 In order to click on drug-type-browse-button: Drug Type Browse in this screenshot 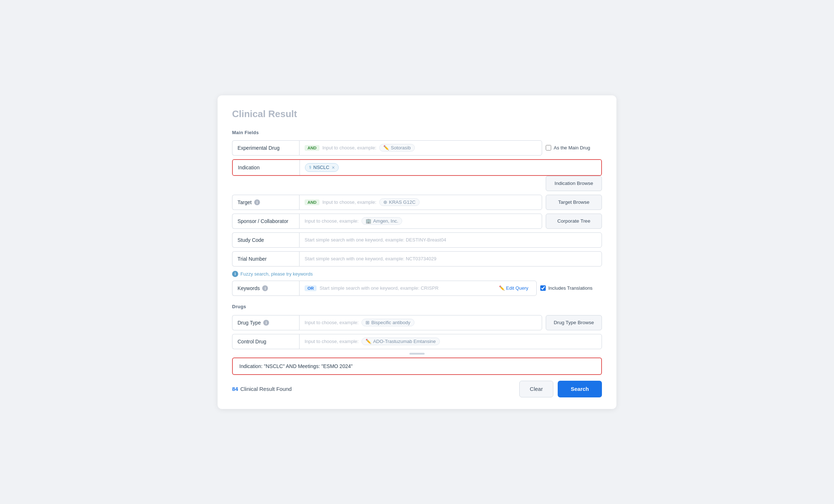, I will do `click(574, 323)`.